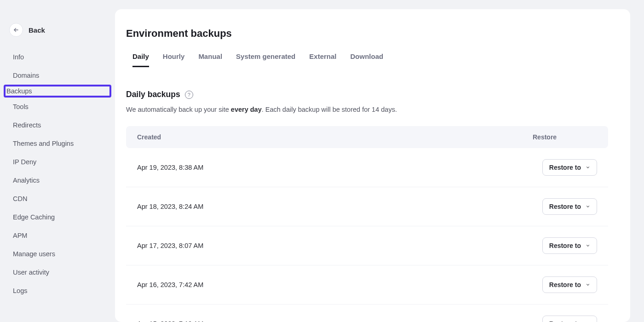  I want to click on sidebar-item-apm: APM, so click(58, 236).